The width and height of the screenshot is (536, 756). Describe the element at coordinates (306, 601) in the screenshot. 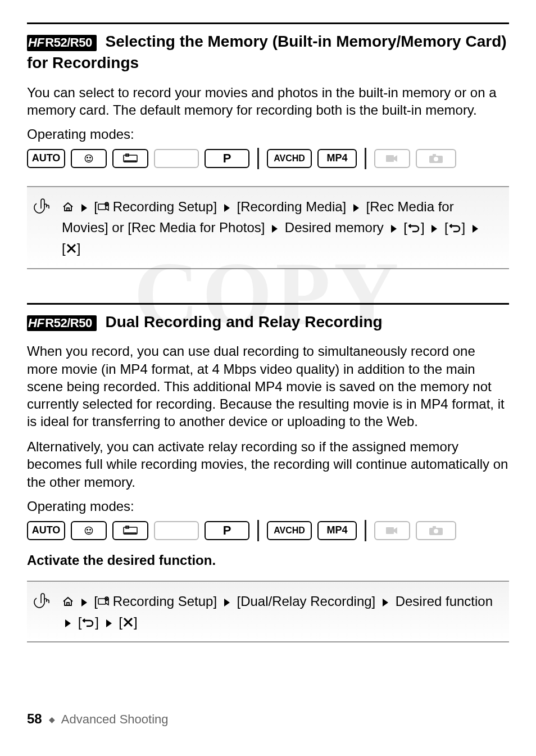

I see `step-dual-relay: [Dual/Relay Recording]` at that location.